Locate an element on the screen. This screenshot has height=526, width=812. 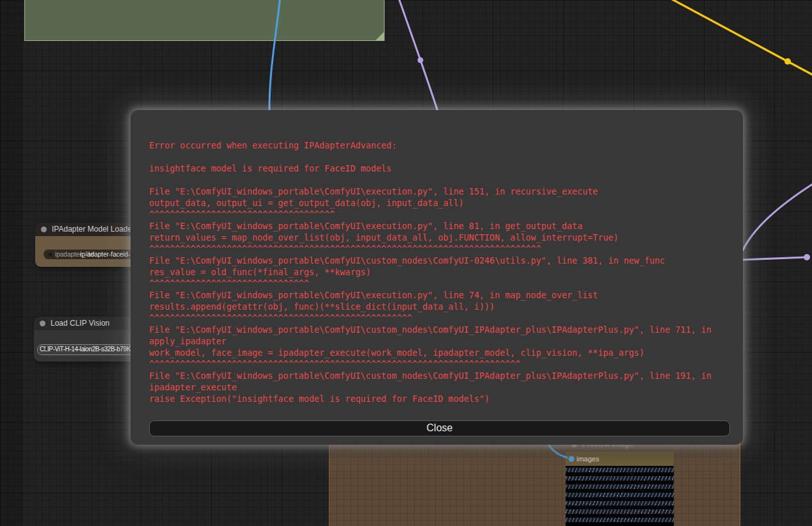
combo-value: CLIP-ViT-H-14-laion2B-s32B-b79K is located at coordinates (85, 349).